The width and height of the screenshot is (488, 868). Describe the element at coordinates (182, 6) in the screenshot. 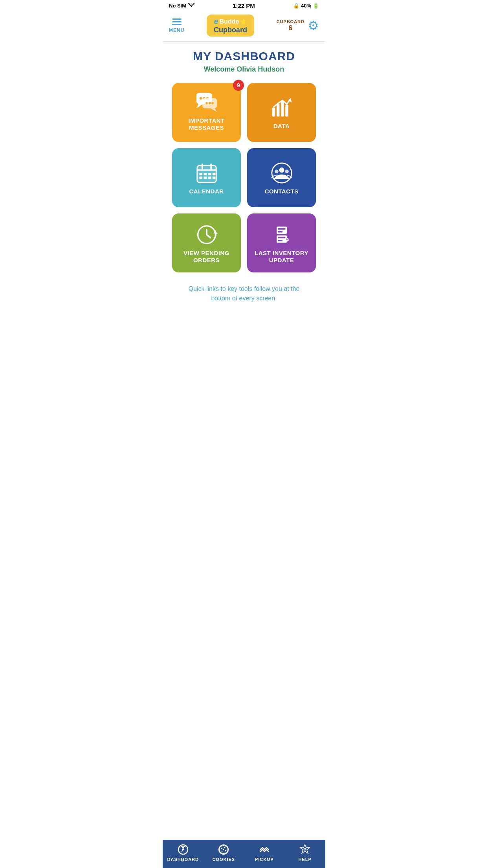

I see `status-left: No SIM` at that location.